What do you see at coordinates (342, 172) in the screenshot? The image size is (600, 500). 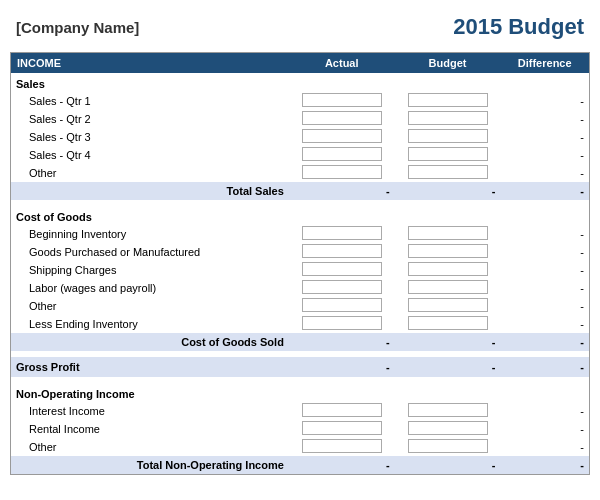 I see `actual-input-sother` at bounding box center [342, 172].